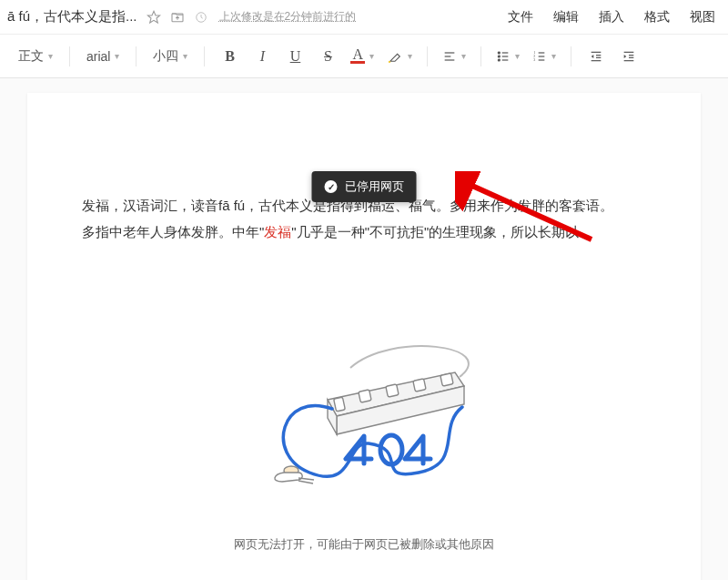 This screenshot has width=728, height=580. Describe the element at coordinates (35, 56) in the screenshot. I see `paragraph-style-select: 正文 ▾` at that location.